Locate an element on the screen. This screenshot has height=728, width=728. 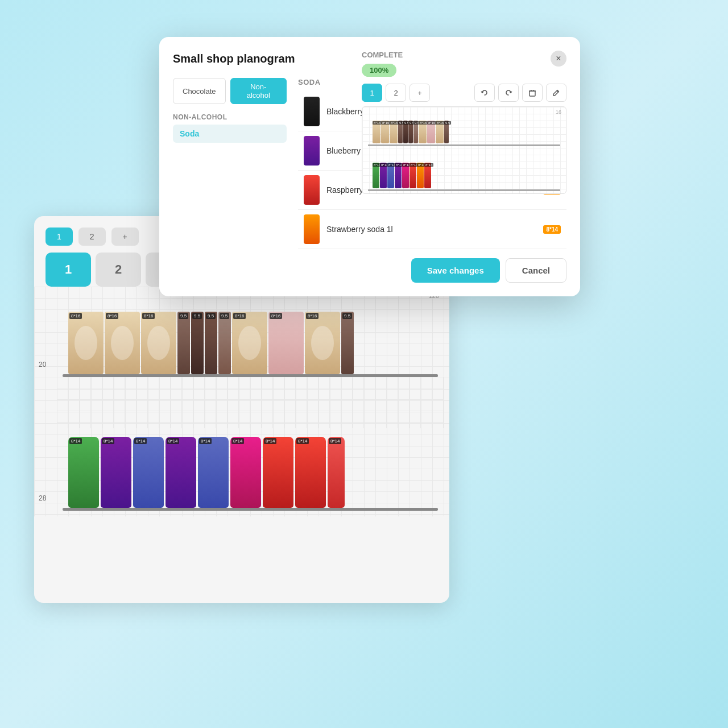
product-icon-raspberry is located at coordinates (312, 190).